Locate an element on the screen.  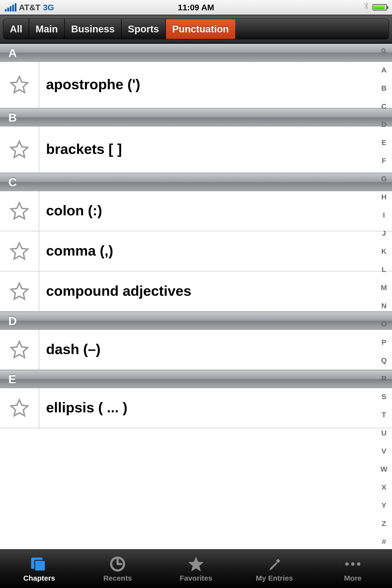
index-letter: E is located at coordinates (384, 142).